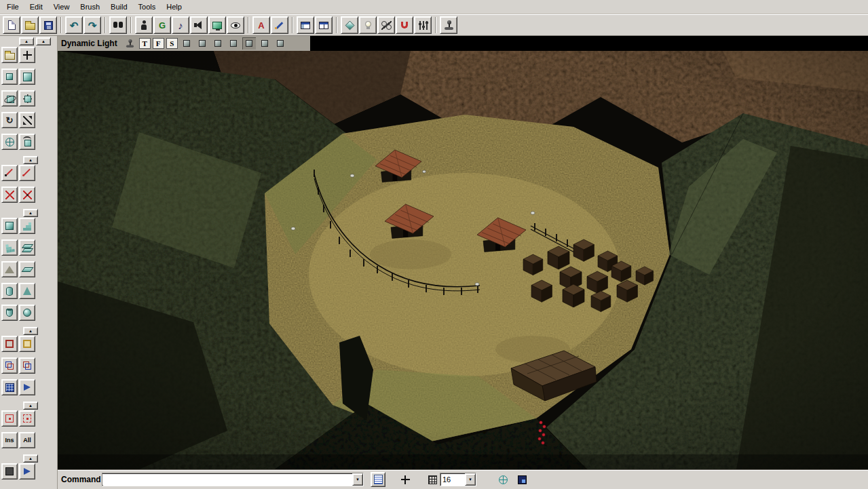 This screenshot has height=489, width=868. I want to click on terrain-primitive-button, so click(10, 269).